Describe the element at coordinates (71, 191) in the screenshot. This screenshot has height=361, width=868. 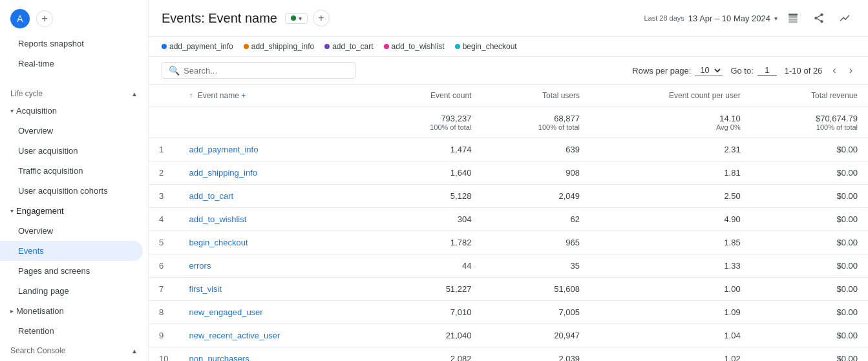
I see `sidebar-item-user-acquisition-cohorts: User acquisition cohorts` at that location.